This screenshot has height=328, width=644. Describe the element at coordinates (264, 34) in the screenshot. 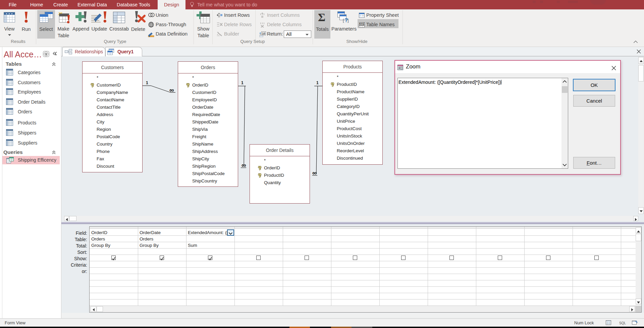

I see `svg-text: 10` at that location.